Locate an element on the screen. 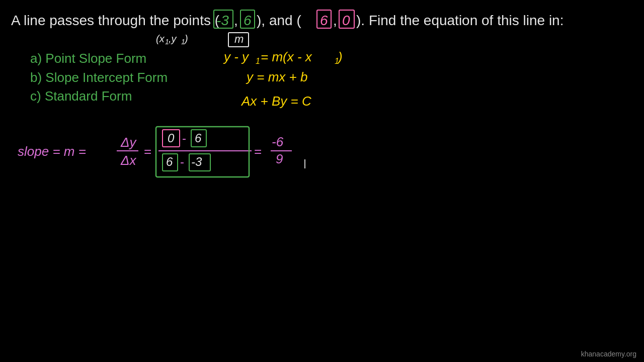 This screenshot has height=362, width=644. slope-label: slope = m = is located at coordinates (52, 151).